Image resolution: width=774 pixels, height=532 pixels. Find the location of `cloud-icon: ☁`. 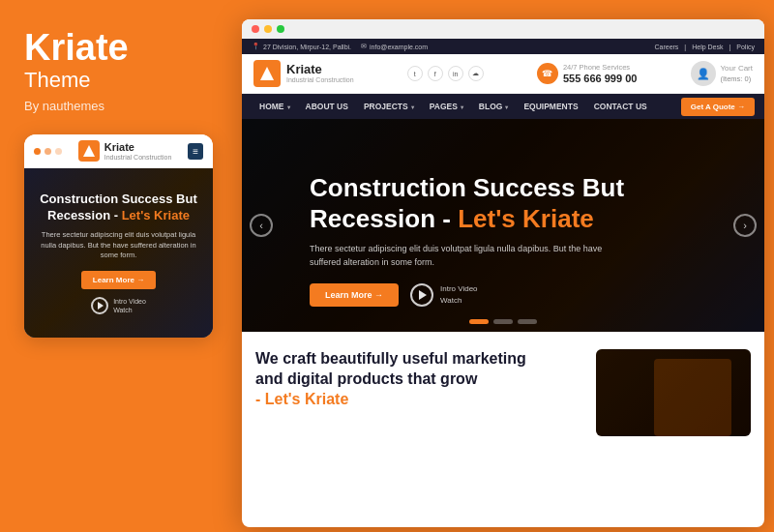

cloud-icon: ☁ is located at coordinates (476, 74).